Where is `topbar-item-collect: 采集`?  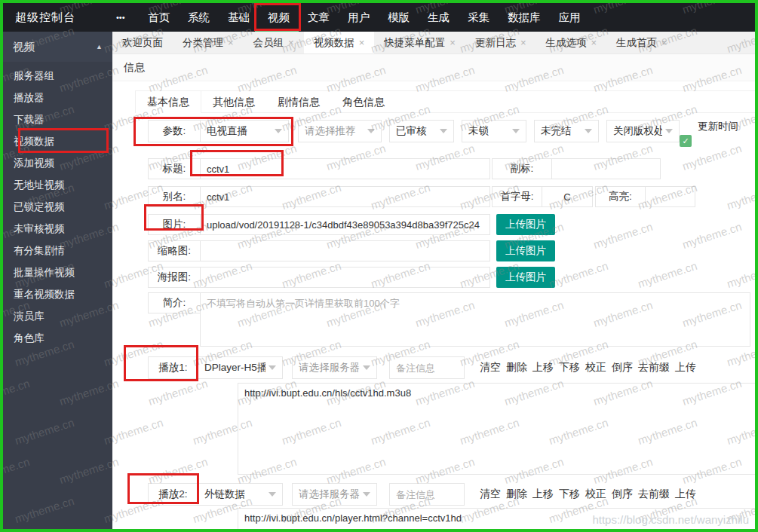 topbar-item-collect: 采集 is located at coordinates (478, 18).